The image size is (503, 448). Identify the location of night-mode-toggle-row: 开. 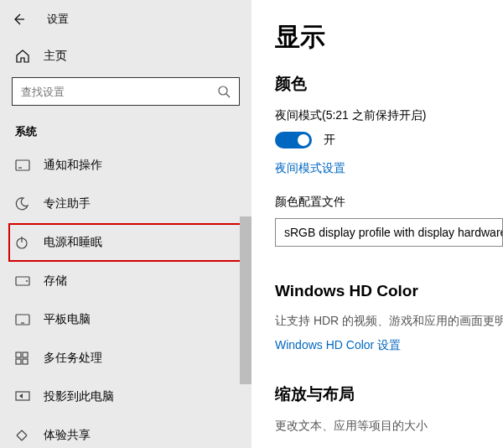
(389, 140).